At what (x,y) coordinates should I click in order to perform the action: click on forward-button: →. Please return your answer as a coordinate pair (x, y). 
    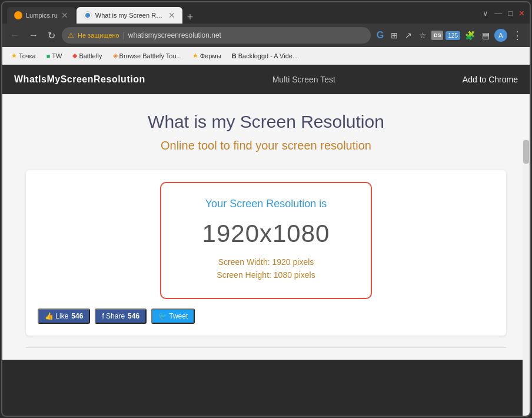
    Looking at the image, I should click on (34, 35).